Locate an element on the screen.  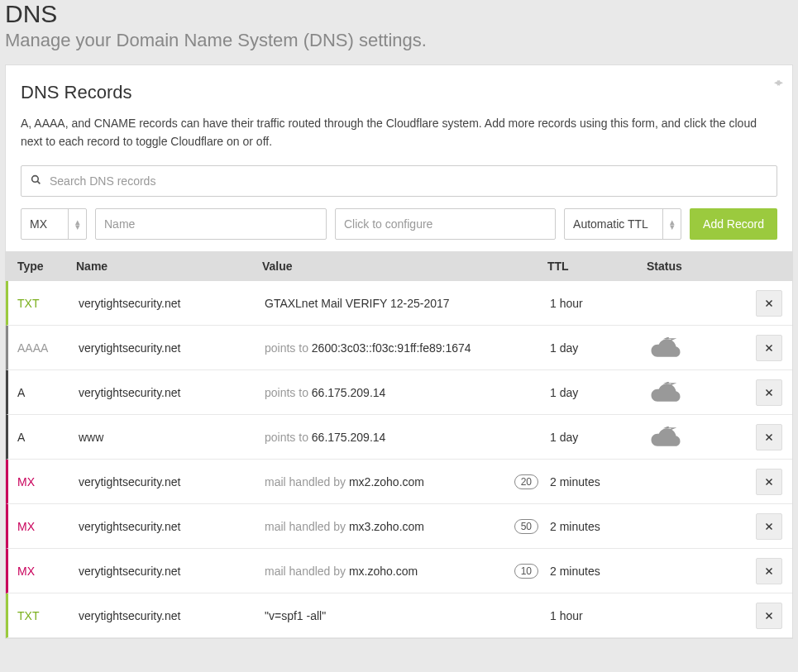
table-row: TXT verytightsecurity.net GTAXLnet Mail … is located at coordinates (399, 303).